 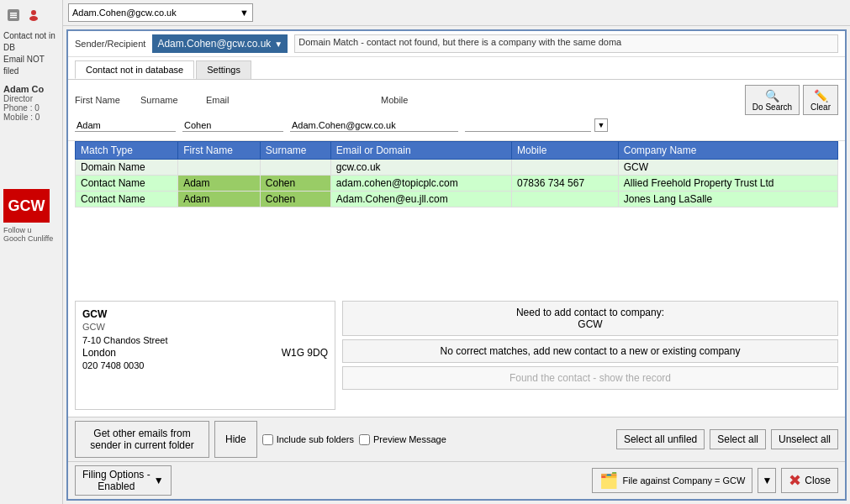 I want to click on bottom-bar: Get other emails from sender in current …, so click(x=457, y=438).